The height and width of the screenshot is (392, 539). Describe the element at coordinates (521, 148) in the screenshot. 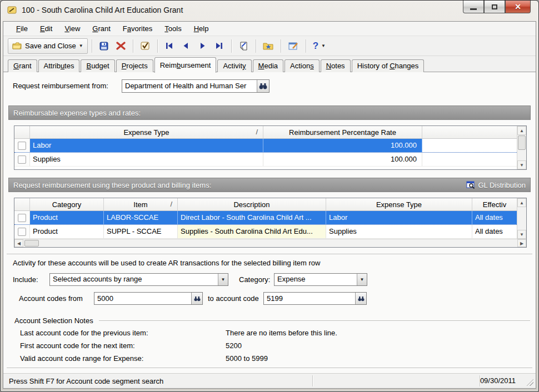

I see `expense-grid-vscrollbar: ▲ ▼` at that location.